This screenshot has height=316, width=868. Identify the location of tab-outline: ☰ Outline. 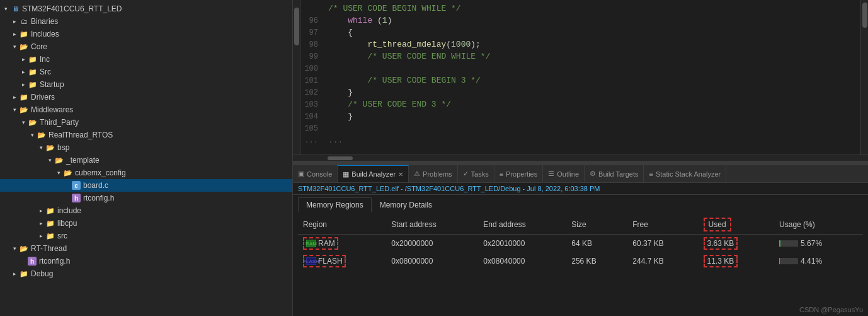
(564, 174).